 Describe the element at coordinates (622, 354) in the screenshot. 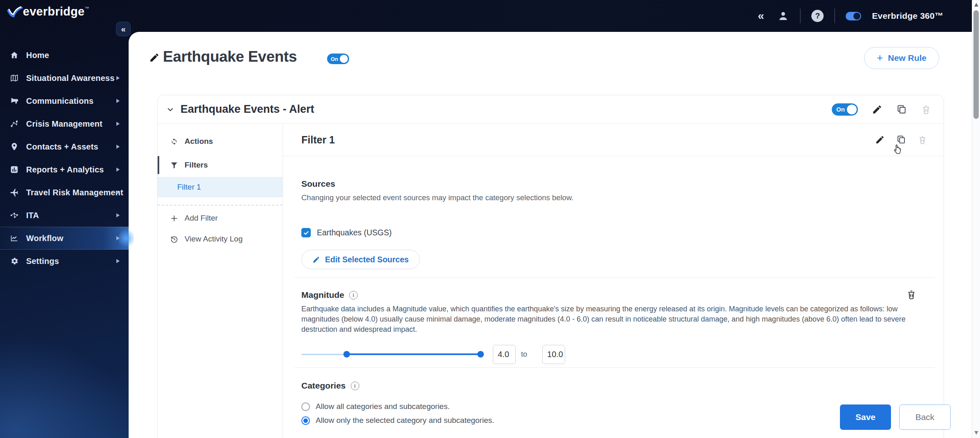

I see `magnitude-slider-row: to` at that location.